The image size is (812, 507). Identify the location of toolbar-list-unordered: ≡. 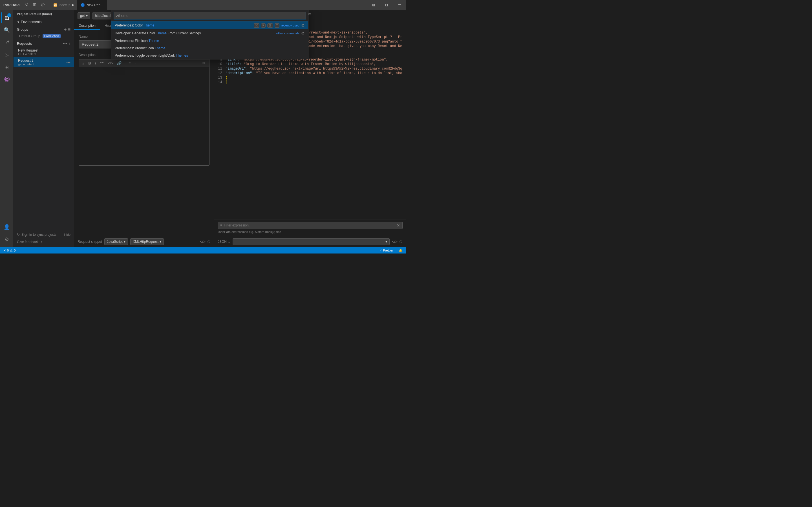
(130, 63).